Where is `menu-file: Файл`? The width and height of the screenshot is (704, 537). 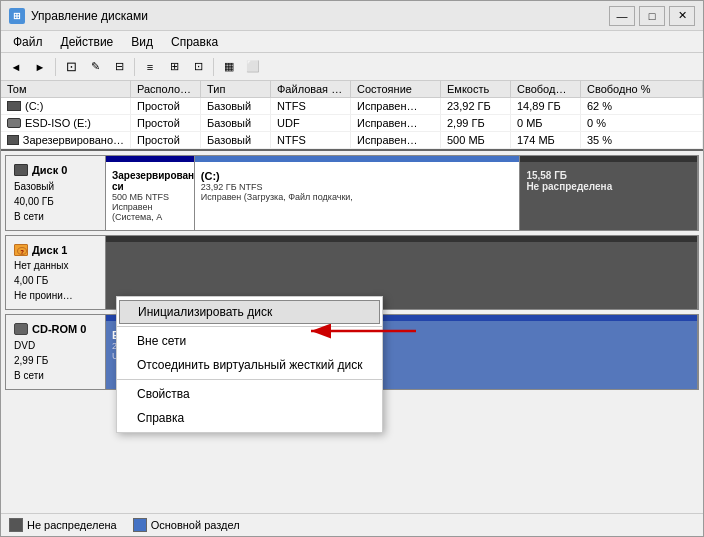
menu-file: Файл is located at coordinates (28, 42).